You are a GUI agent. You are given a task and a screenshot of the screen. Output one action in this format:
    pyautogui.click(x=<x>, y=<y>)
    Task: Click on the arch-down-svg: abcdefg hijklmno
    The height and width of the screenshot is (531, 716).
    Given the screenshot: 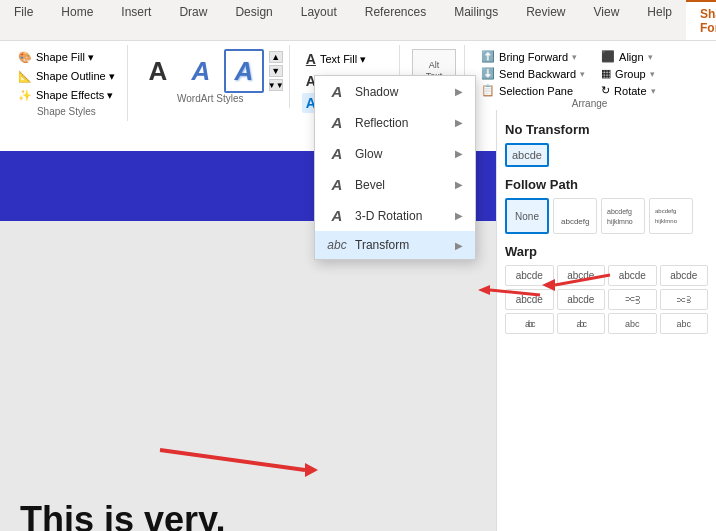 What is the action you would take?
    pyautogui.click(x=623, y=216)
    